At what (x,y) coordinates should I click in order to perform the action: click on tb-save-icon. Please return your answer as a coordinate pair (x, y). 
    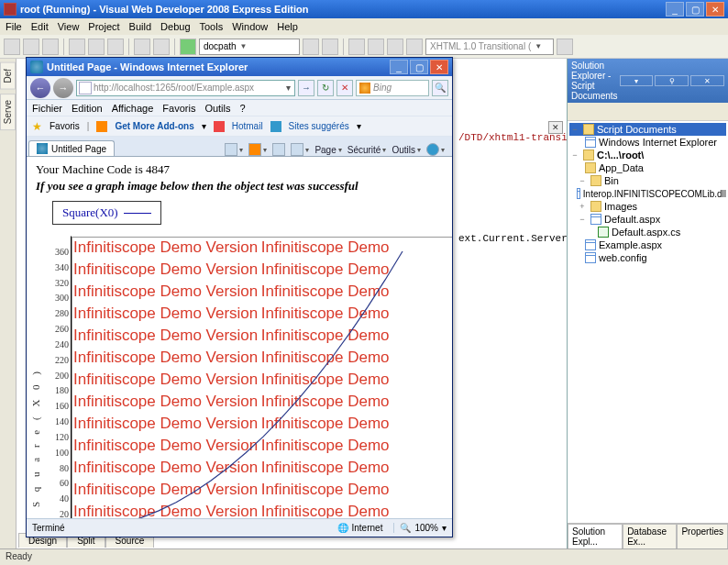
    Looking at the image, I should click on (50, 47).